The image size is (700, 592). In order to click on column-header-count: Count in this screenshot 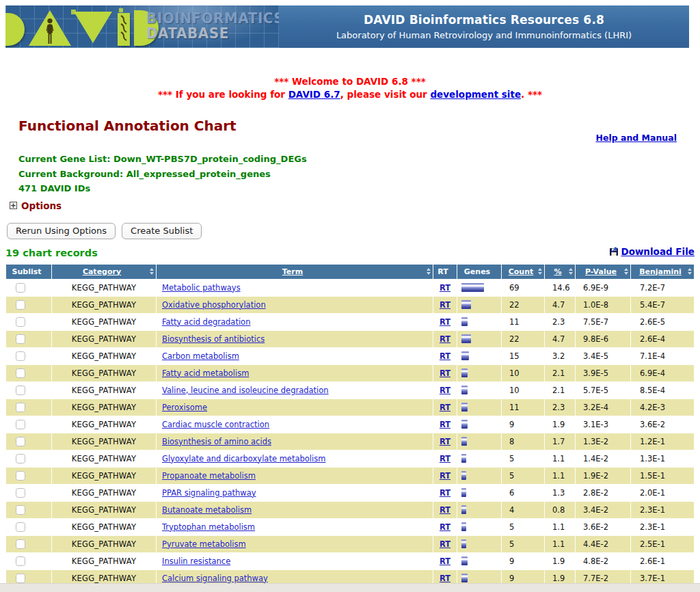, I will do `click(523, 272)`.